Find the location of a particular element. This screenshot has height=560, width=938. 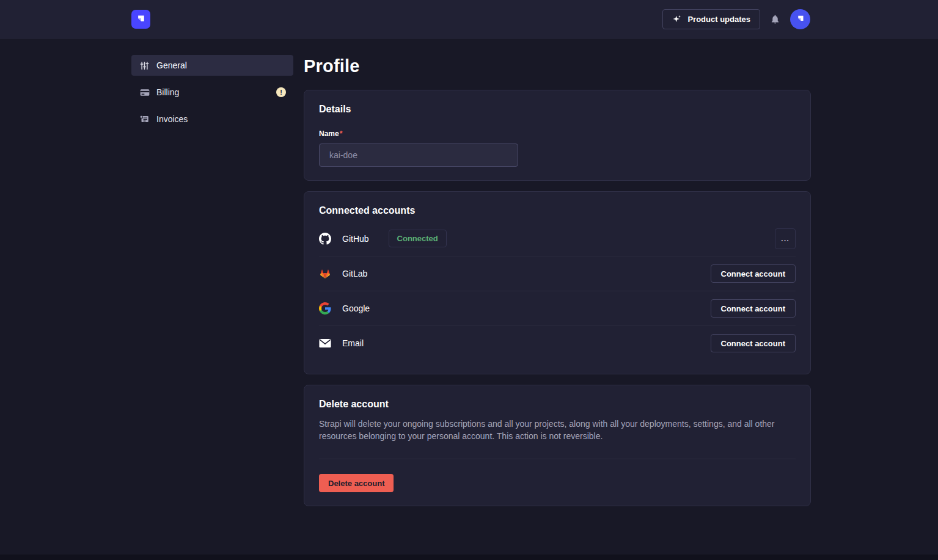

delete-account-heading: Delete account is located at coordinates (557, 404).